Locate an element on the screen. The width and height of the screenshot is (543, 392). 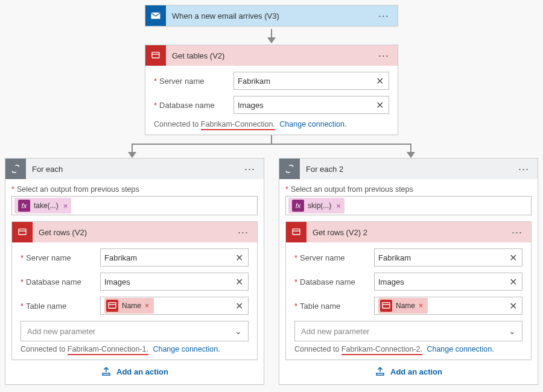
get-rows-2-menu-icon: ··· is located at coordinates (517, 233).